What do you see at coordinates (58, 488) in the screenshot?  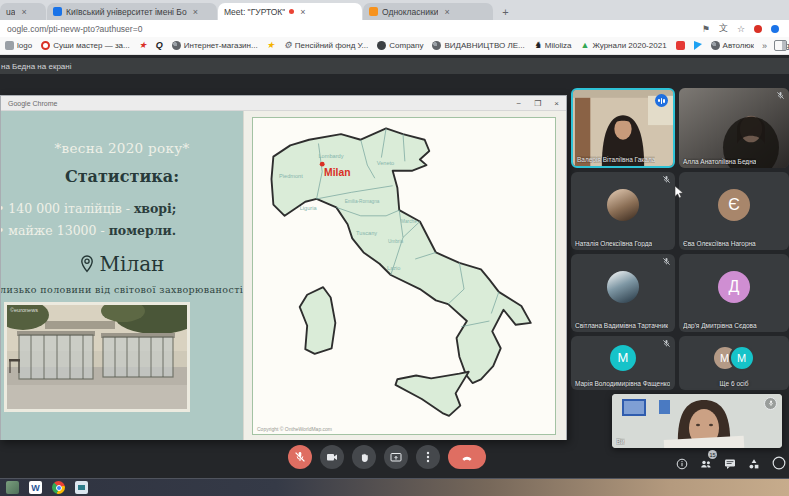 I see `chrome-icon` at bounding box center [58, 488].